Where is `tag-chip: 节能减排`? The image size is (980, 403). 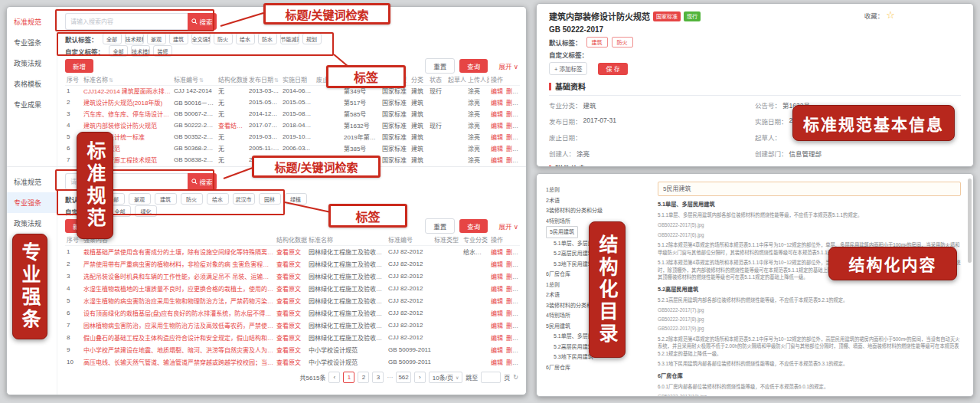
tag-chip: 节能减排 is located at coordinates (289, 38).